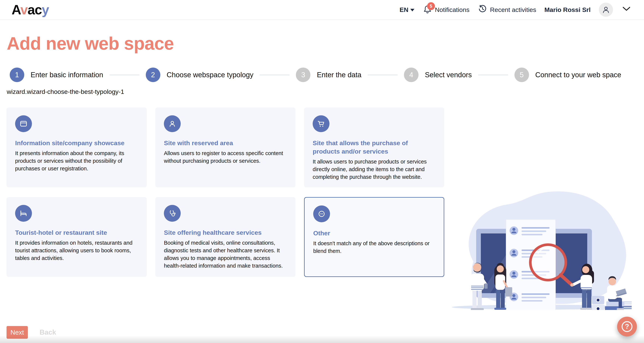 The height and width of the screenshot is (343, 644). Describe the element at coordinates (24, 214) in the screenshot. I see `bed-icon` at that location.